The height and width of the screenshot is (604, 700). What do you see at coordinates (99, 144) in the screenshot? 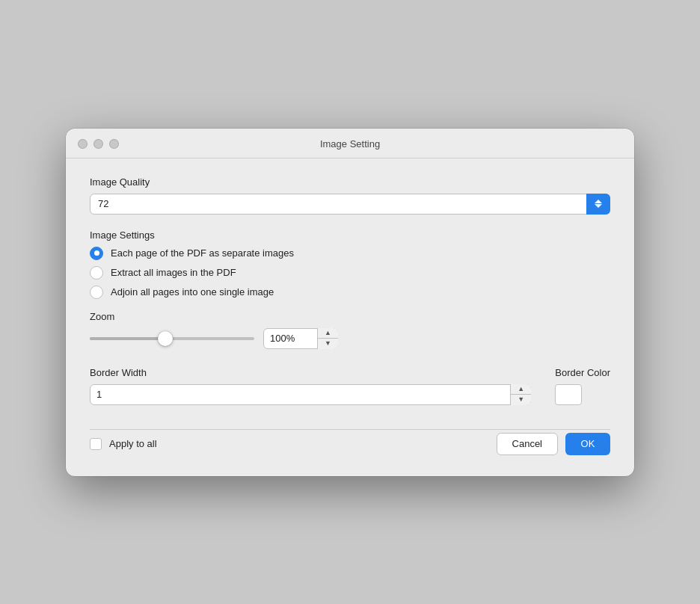
I see `minimize-button` at bounding box center [99, 144].